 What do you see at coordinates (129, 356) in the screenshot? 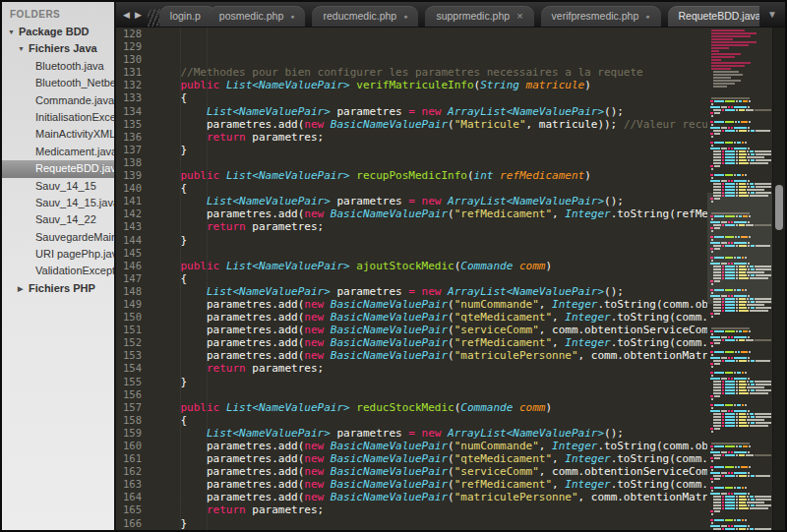
I see `line-number: 153` at bounding box center [129, 356].